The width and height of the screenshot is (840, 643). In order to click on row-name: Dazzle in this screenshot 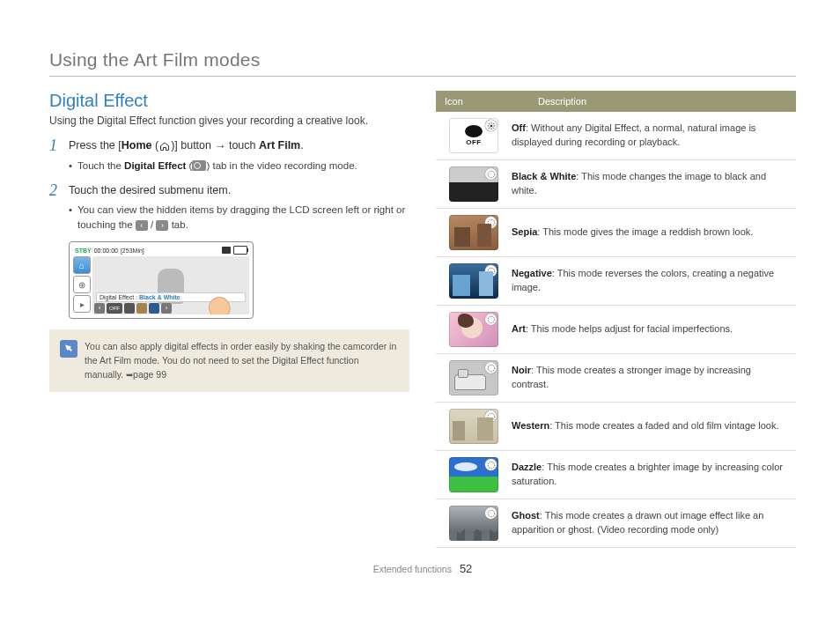, I will do `click(527, 467)`.